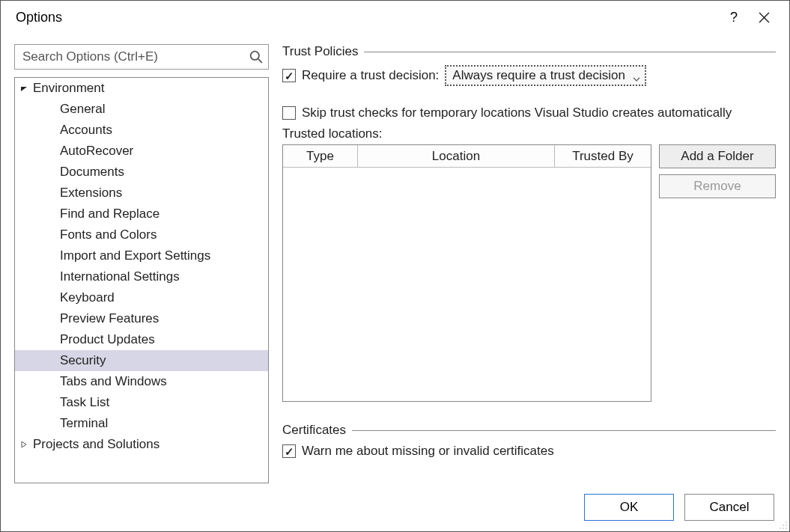 The image size is (790, 532). What do you see at coordinates (87, 298) in the screenshot?
I see `tree-item-label: Keyboard` at bounding box center [87, 298].